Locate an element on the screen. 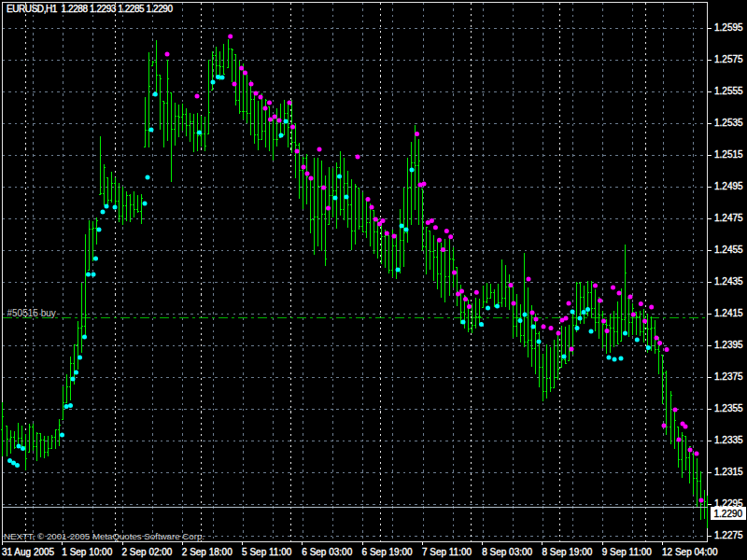  svg-text:NEXTT, © 2001-2005 MetaQuotes: NEXTT, © 2001-2005 MetaQuotes Software C… is located at coordinates (105, 536).